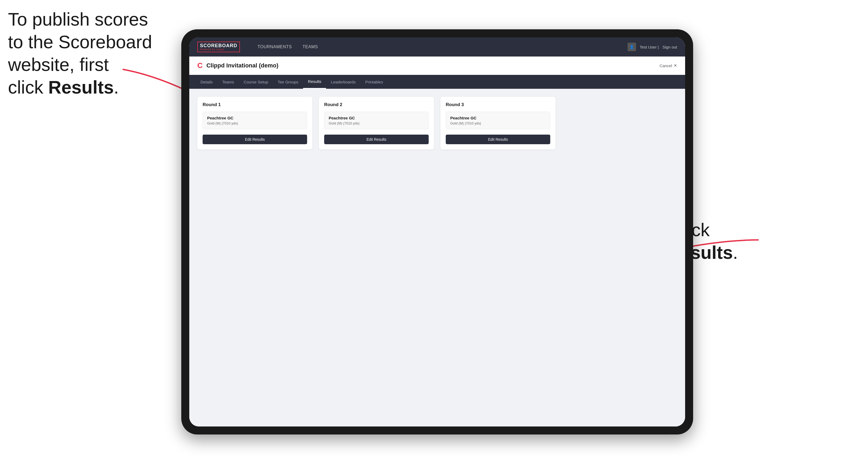  I want to click on tournament-name: Clippd Invitational (demo), so click(242, 65).